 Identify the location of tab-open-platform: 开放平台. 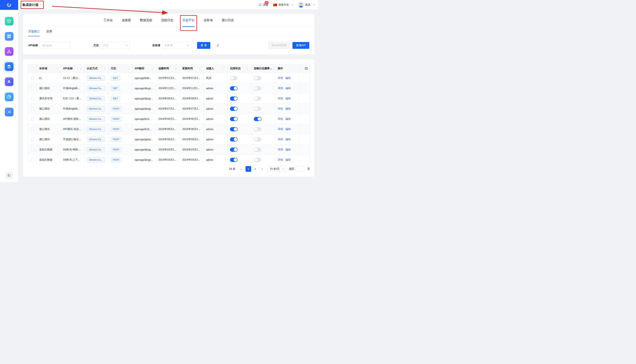
(189, 20).